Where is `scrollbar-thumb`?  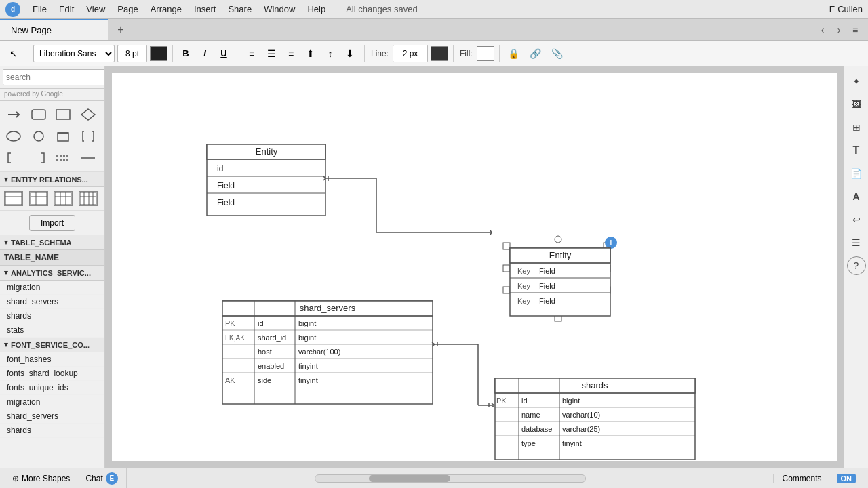 scrollbar-thumb is located at coordinates (410, 479).